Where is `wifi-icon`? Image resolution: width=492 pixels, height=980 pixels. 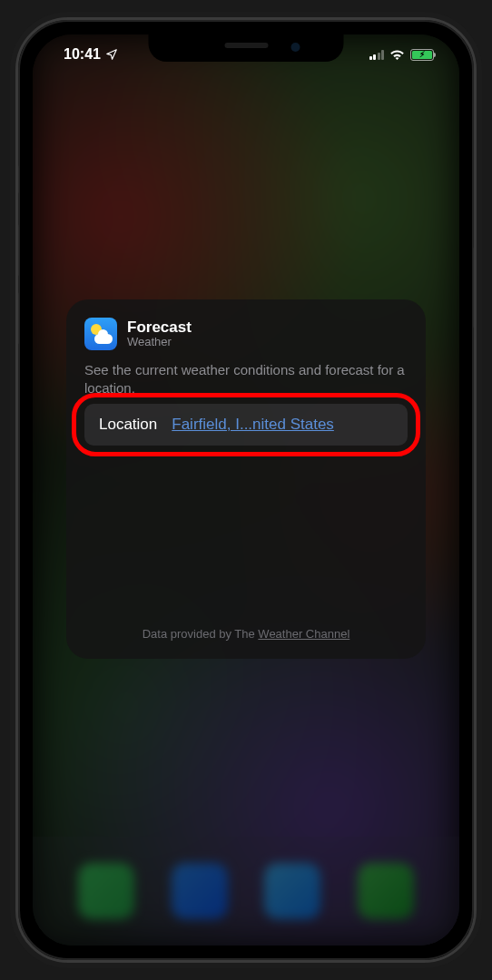 wifi-icon is located at coordinates (398, 54).